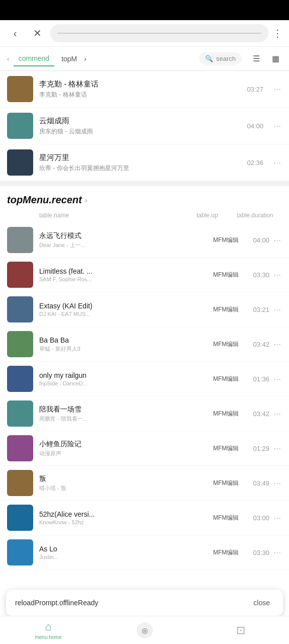 This screenshot has width=289, height=644. What do you see at coordinates (259, 518) in the screenshot?
I see `recent-song-duration: 03:00` at bounding box center [259, 518].